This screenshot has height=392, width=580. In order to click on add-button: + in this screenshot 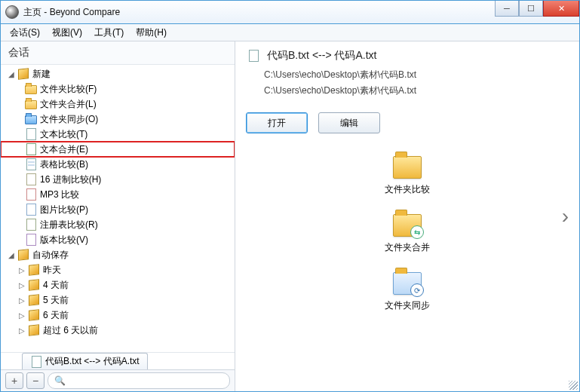, I will do `click(14, 381)`.